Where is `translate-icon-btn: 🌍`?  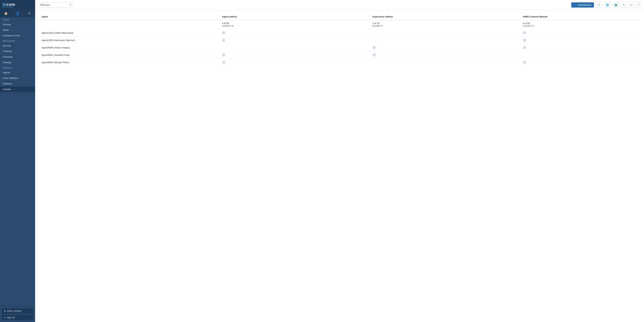 translate-icon-btn: 🌍 is located at coordinates (616, 5).